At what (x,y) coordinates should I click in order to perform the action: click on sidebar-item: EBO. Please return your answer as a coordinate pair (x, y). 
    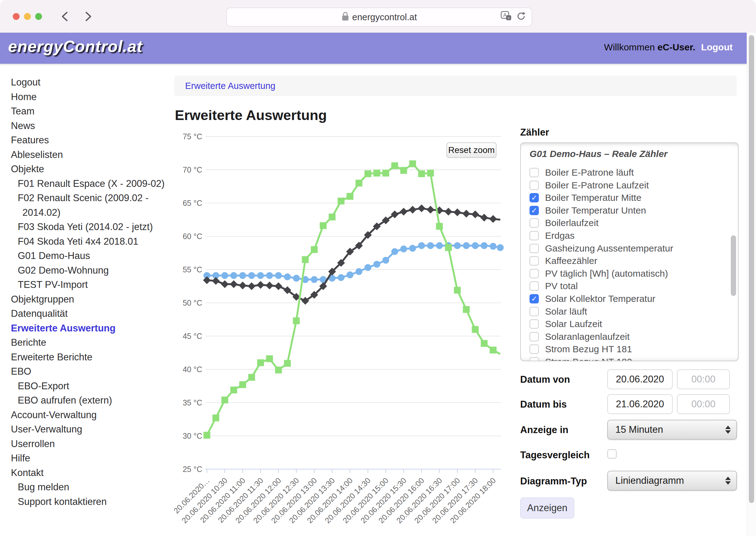
    Looking at the image, I should click on (87, 372).